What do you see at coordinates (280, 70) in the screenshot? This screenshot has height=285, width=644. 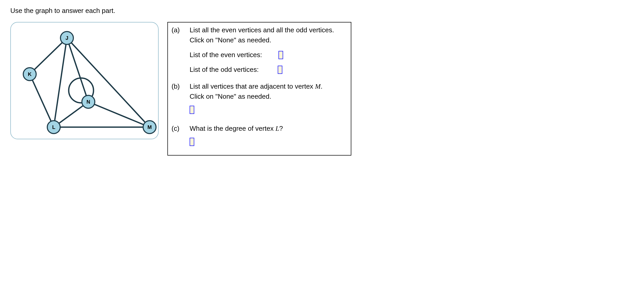 I see `odd-vertices-input` at bounding box center [280, 70].